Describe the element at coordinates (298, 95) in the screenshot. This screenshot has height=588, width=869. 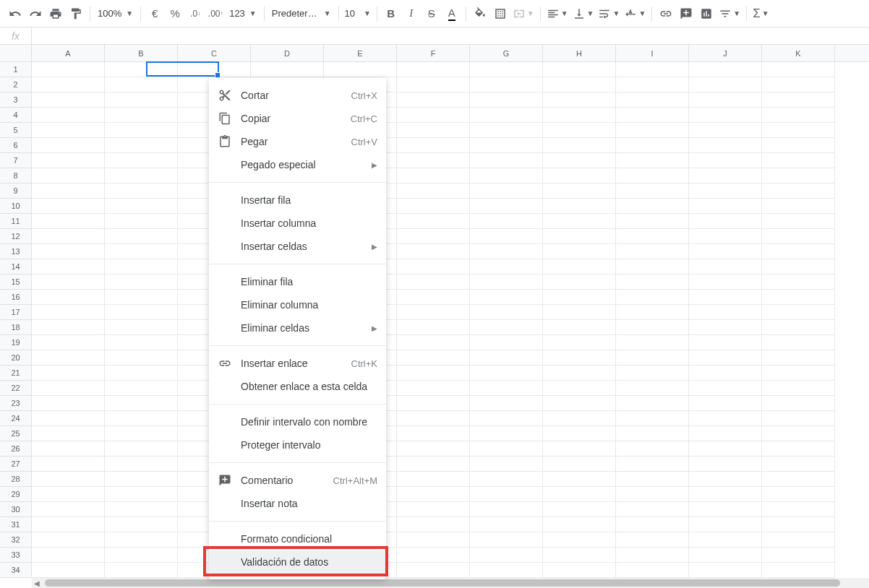
I see `cm-cut: Cortar Ctrl+X` at that location.